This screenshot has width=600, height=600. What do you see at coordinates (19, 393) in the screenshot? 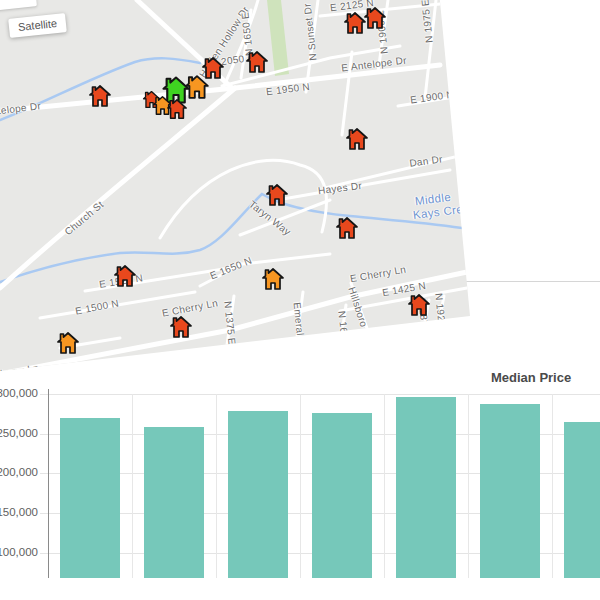
I see `y-axis-tick-label: 300,000` at bounding box center [19, 393].